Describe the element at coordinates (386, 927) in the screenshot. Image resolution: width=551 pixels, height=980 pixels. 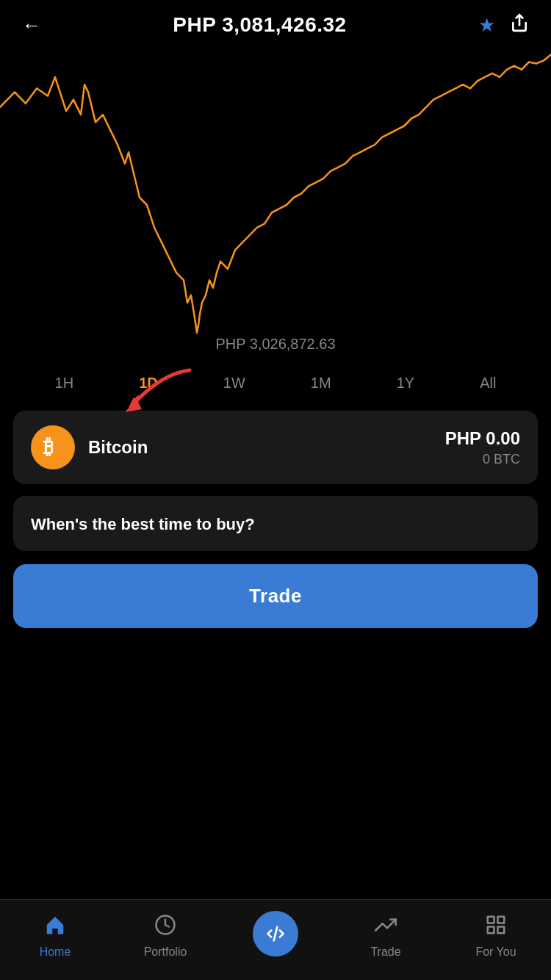
I see `trade-icon` at that location.